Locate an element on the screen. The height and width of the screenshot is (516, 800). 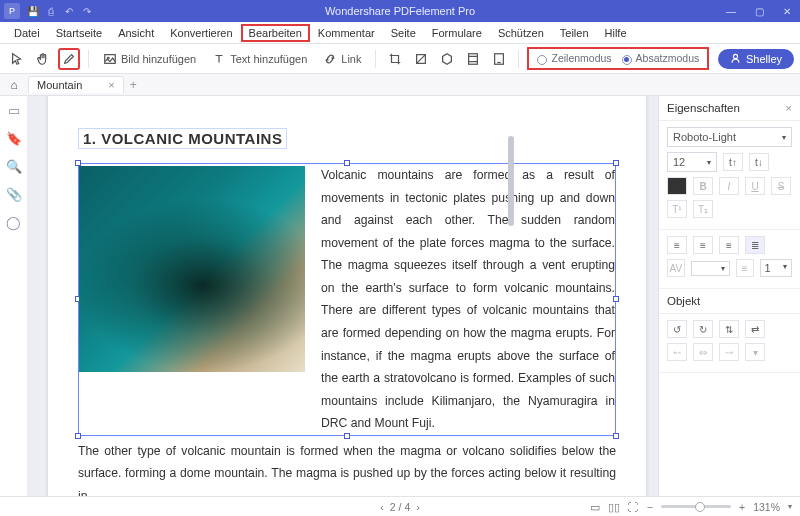
menubar: Datei Startseite Ansicht Konvertieren Be… is located at coordinates (400, 33).